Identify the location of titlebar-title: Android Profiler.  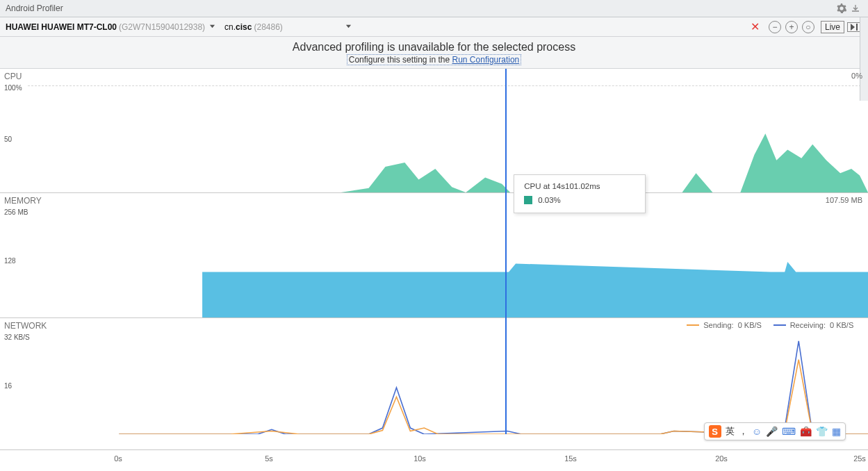
(35, 8).